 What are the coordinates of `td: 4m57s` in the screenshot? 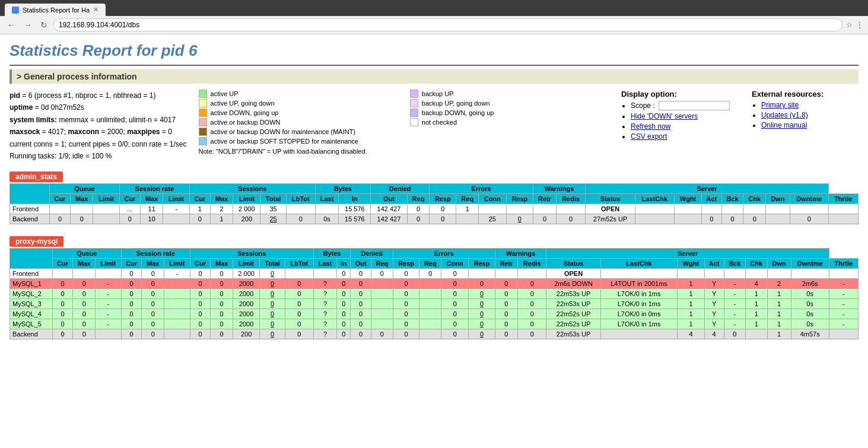 It's located at (810, 335).